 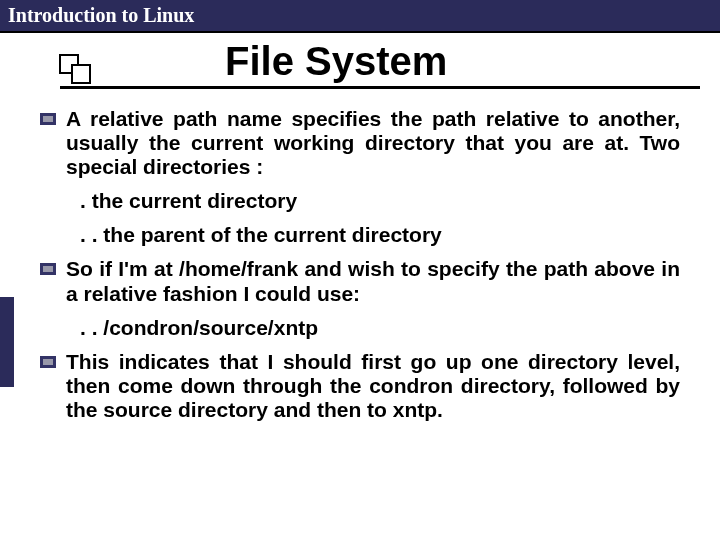 I want to click on sub-item: . the current directory, so click(x=380, y=201).